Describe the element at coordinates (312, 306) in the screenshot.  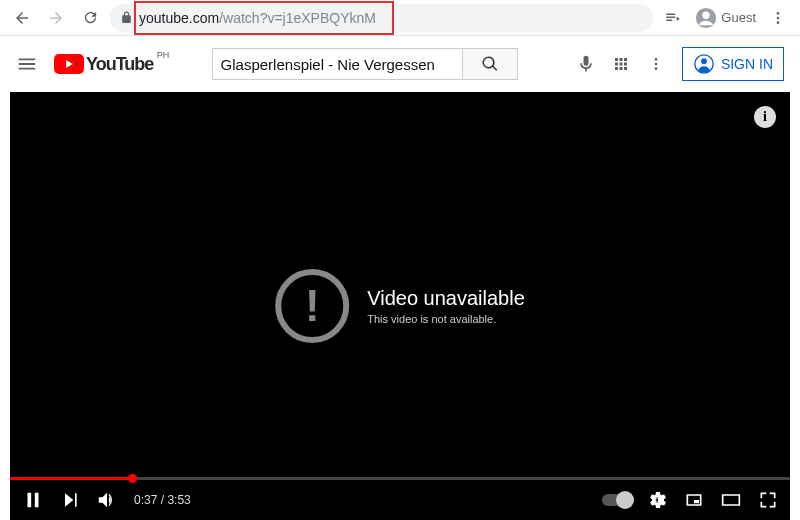
I see `warning-icon: !` at that location.